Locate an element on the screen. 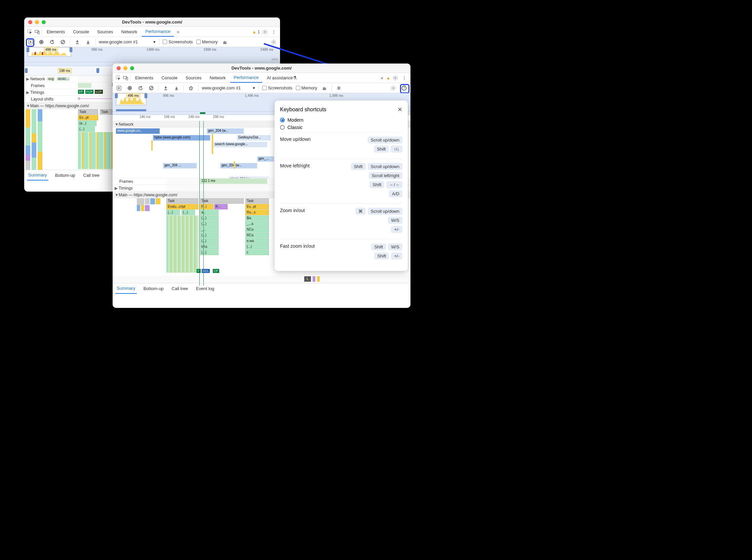 The height and width of the screenshot is (560, 752). home-icon is located at coordinates (191, 88).